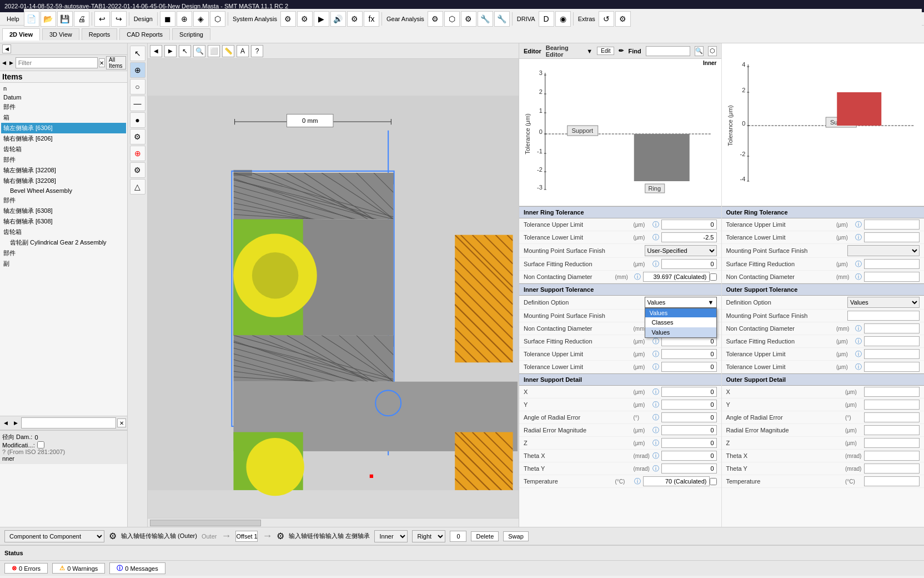  What do you see at coordinates (63, 232) in the screenshot?
I see `tree-item-chilunxiang2: 齿轮箱` at bounding box center [63, 232].